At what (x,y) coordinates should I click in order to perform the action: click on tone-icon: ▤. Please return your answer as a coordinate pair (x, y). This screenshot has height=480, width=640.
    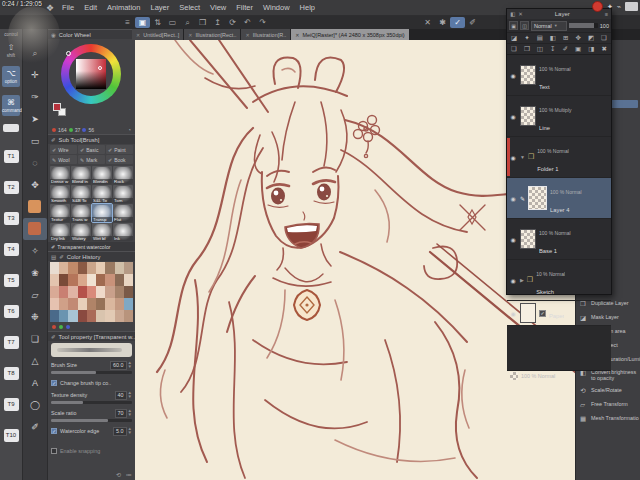
    Looking at the image, I should click on (540, 38).